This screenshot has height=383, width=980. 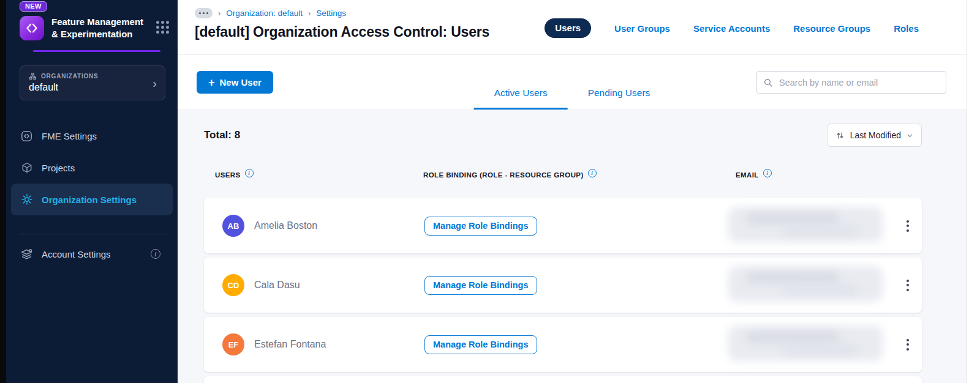 What do you see at coordinates (163, 27) in the screenshot?
I see `apps-grid-icon` at bounding box center [163, 27].